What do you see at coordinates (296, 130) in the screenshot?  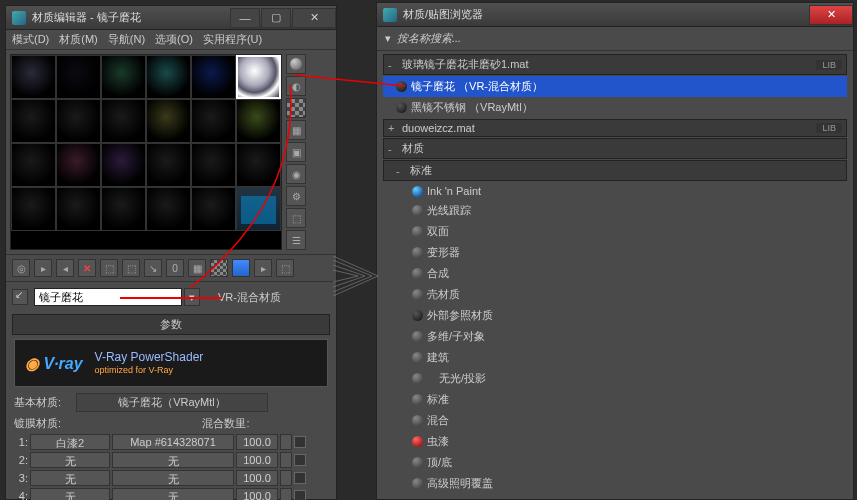 I see `sample-uv-button: ▦` at bounding box center [296, 130].